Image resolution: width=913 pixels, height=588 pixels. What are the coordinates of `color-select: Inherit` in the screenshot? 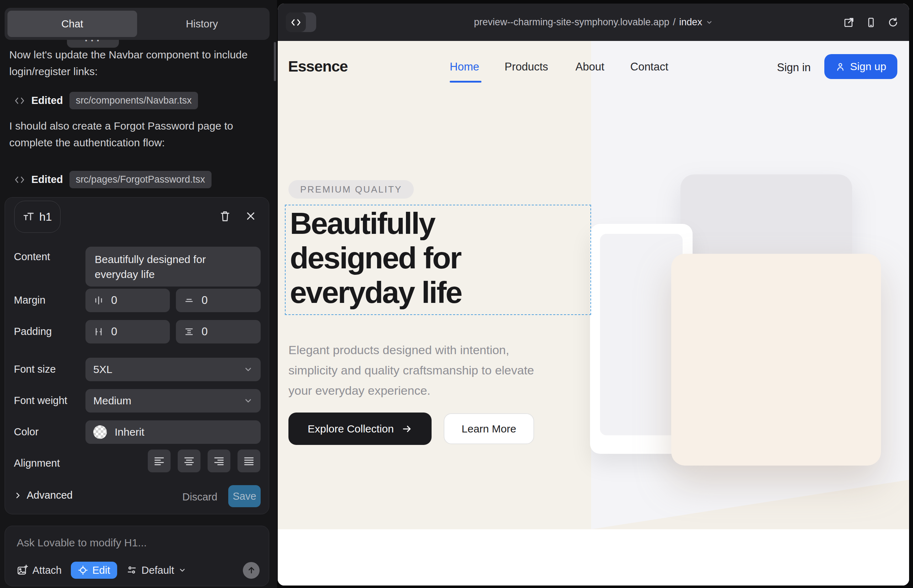 It's located at (173, 432).